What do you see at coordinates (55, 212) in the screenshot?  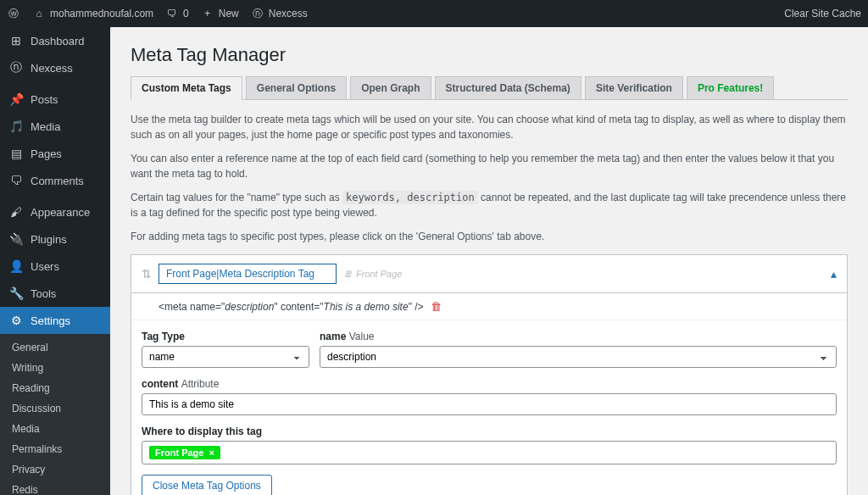 I see `menu-appearance: 🖌Appearance` at bounding box center [55, 212].